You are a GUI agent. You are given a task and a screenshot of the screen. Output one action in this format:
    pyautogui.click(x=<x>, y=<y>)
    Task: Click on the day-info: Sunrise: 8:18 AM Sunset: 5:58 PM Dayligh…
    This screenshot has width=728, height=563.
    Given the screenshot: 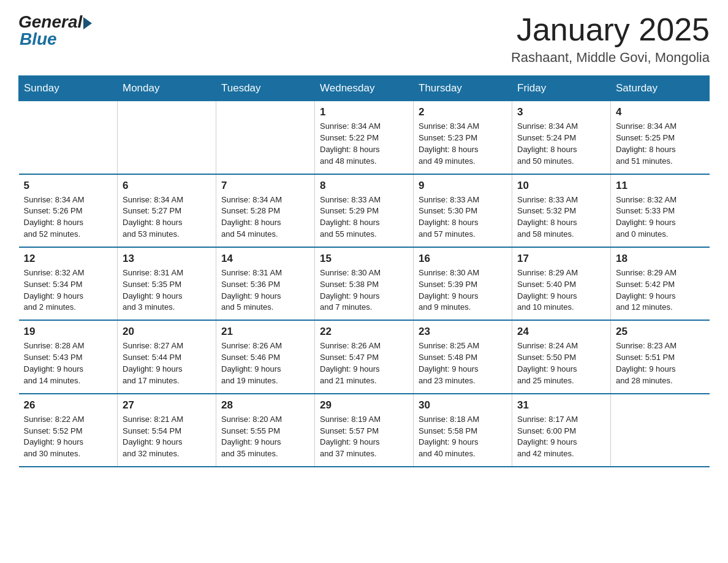 What is the action you would take?
    pyautogui.click(x=463, y=437)
    